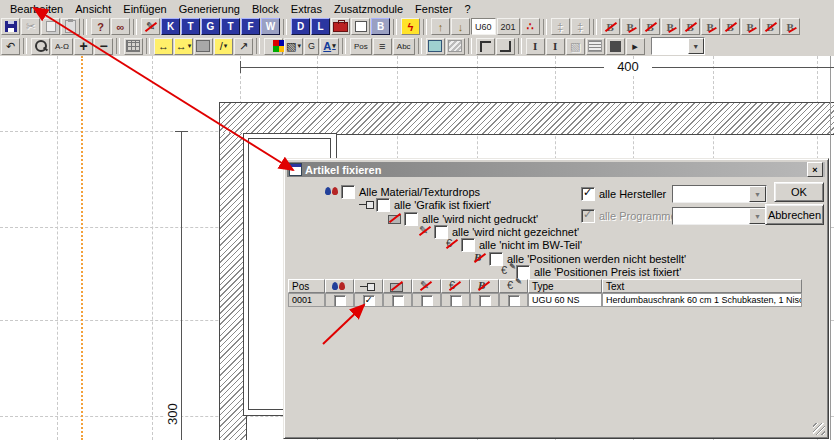 This screenshot has height=440, width=834. I want to click on menu-item-generierung: Generierung, so click(210, 9).